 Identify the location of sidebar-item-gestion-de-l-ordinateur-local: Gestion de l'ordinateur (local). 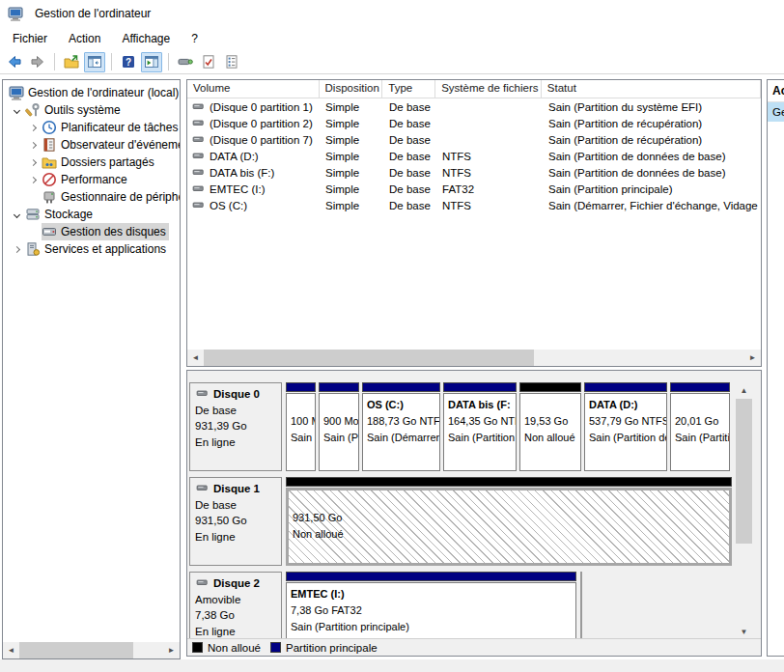
(91, 93).